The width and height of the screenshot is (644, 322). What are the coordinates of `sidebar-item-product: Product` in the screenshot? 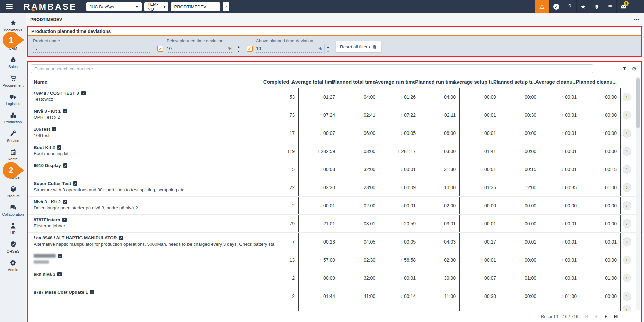 It's located at (13, 191).